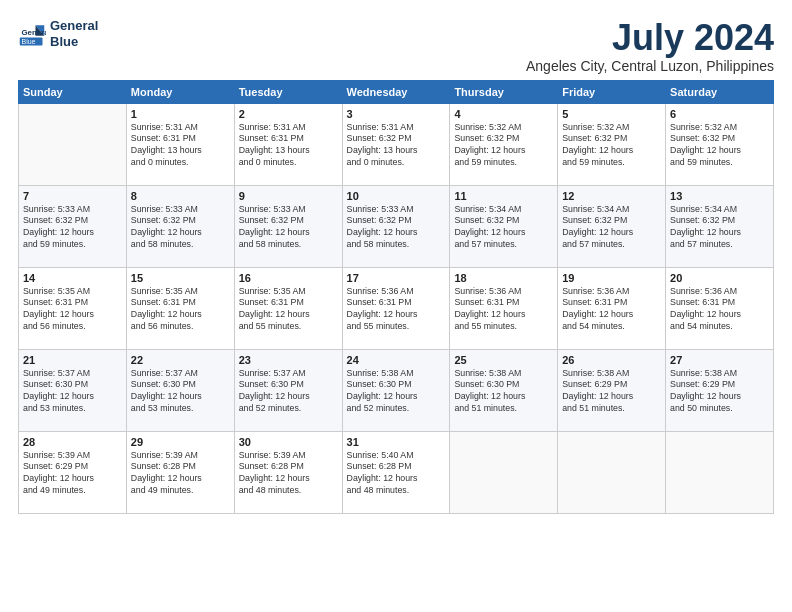 This screenshot has height=612, width=792. Describe the element at coordinates (612, 226) in the screenshot. I see `calendar-cell: 12Sunrise: 5:34 AM Sunset: 6:32 PM Dayli…` at that location.